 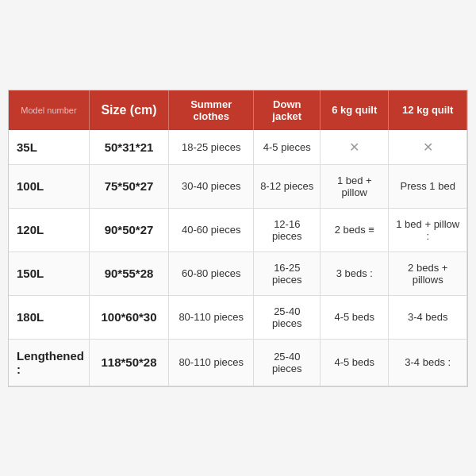 What do you see at coordinates (129, 317) in the screenshot?
I see `cell-size-row4: 100*60*30` at bounding box center [129, 317].